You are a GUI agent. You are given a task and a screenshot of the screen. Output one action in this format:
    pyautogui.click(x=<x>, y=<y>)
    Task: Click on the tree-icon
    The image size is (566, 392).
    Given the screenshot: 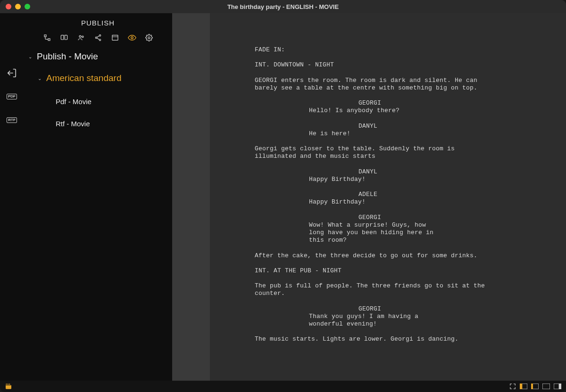 What is the action you would take?
    pyautogui.click(x=47, y=38)
    